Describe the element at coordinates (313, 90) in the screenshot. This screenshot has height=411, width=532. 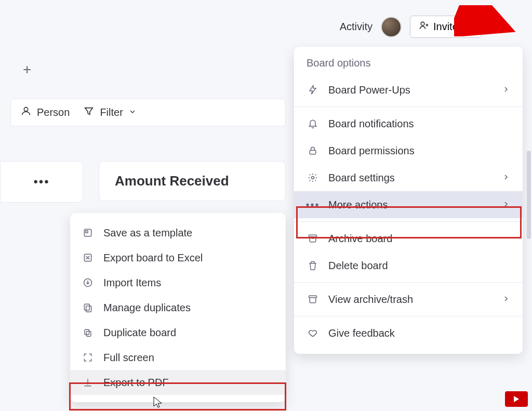
I see `lightning-icon` at that location.